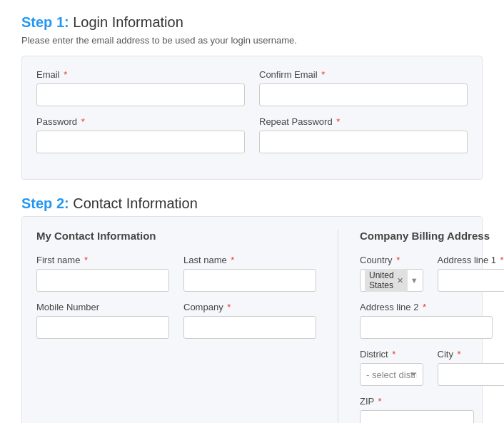  I want to click on step1-title: Login Information, so click(126, 22).